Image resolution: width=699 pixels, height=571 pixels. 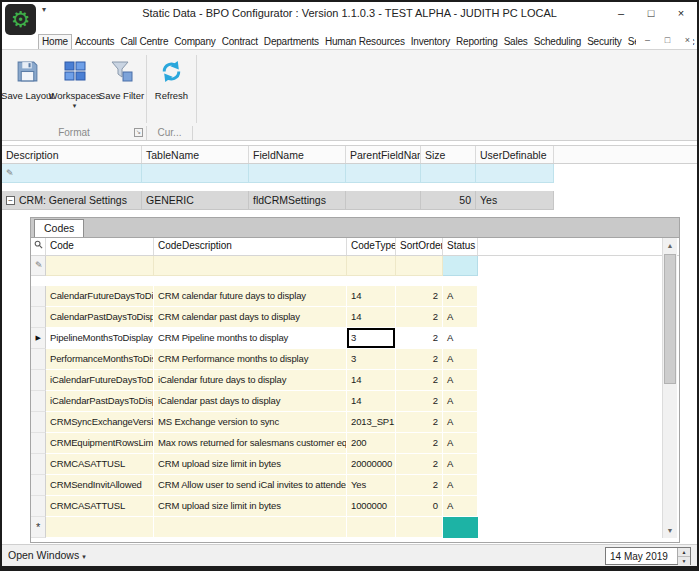 What do you see at coordinates (670, 246) in the screenshot?
I see `scroll-up-icon: ▲` at bounding box center [670, 246].